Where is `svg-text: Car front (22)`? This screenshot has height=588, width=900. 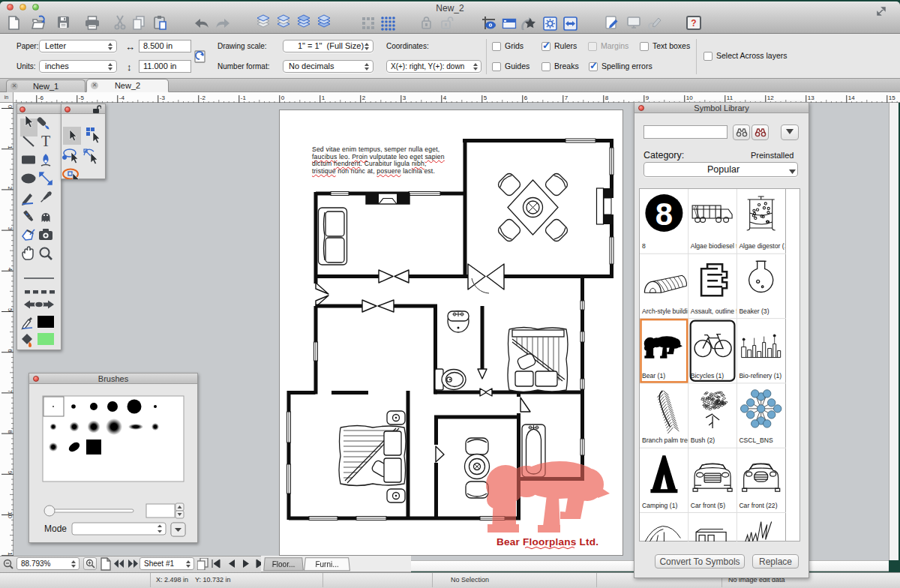
svg-text: Car front (22) is located at coordinates (758, 506).